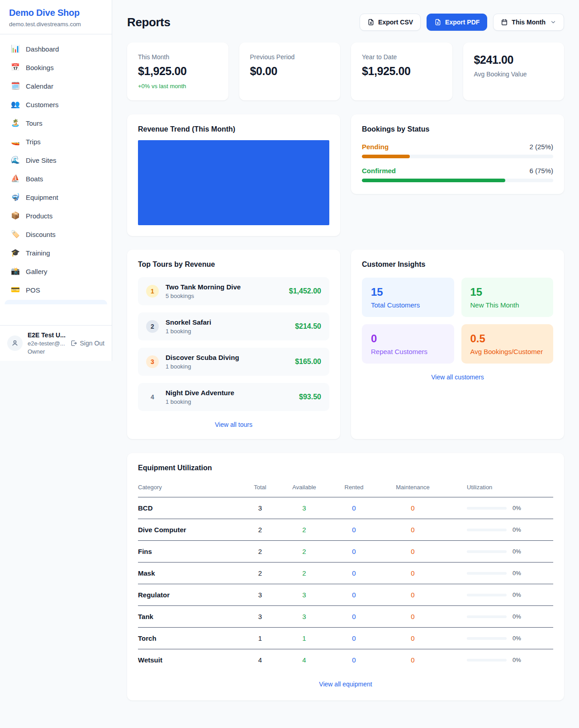 This screenshot has height=728, width=579. Describe the element at coordinates (305, 291) in the screenshot. I see `tour-revenue: $1,452.00` at that location.